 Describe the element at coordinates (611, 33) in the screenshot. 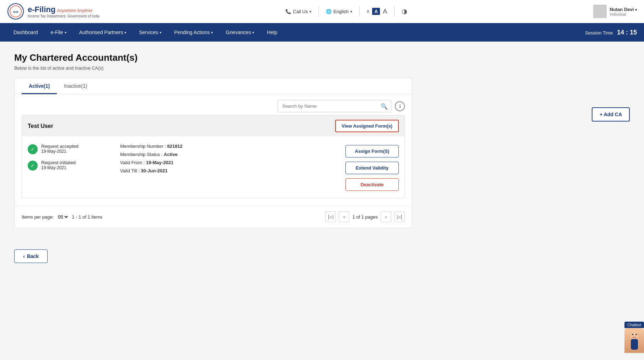

I see `session-timer: Session Time 14 : 15` at that location.